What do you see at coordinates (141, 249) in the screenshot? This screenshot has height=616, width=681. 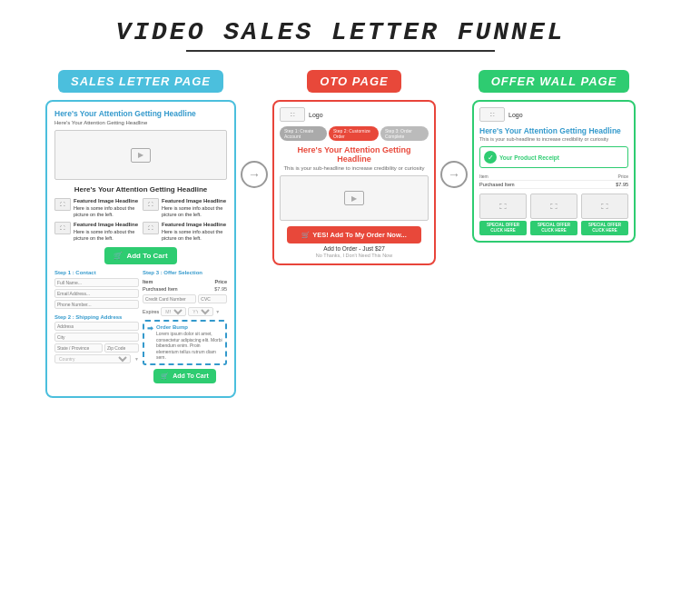 I see `sales-letter-frame: Here's Your Attention Getting Headline H…` at bounding box center [141, 249].